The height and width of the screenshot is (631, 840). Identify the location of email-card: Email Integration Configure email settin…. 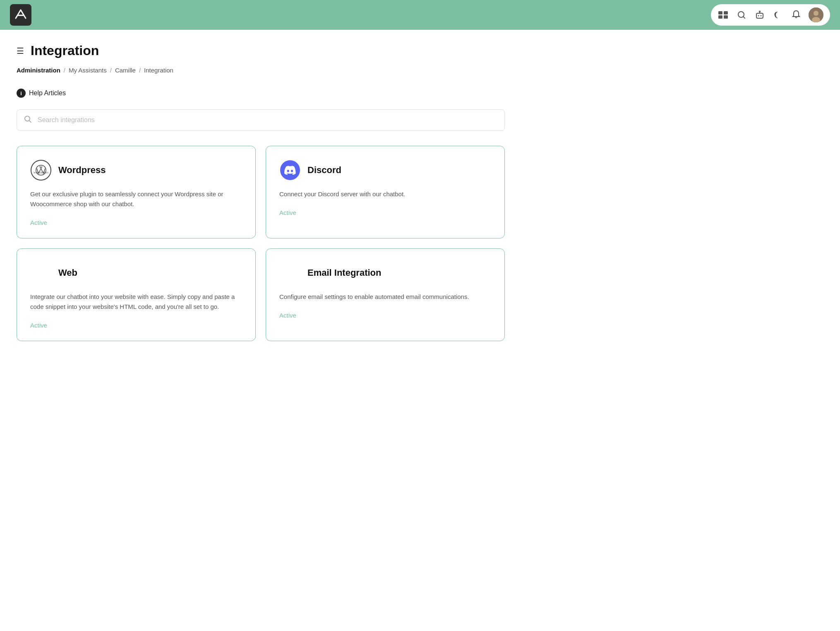
(385, 295).